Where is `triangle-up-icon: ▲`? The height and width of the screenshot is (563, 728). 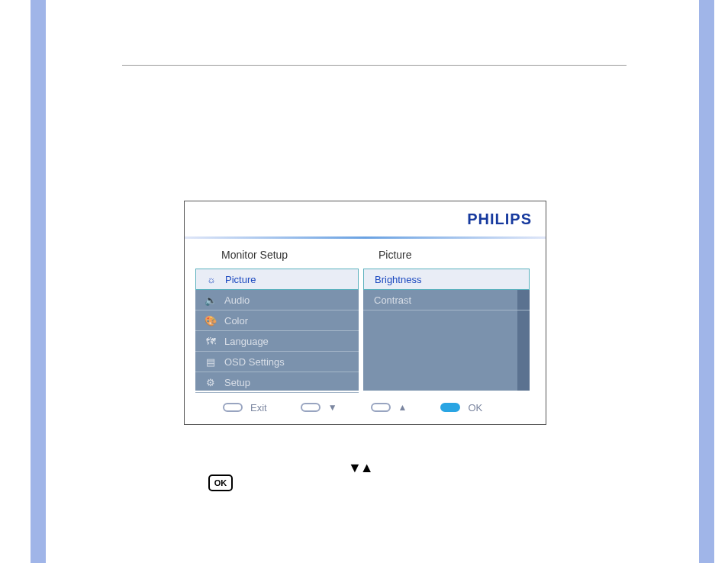 triangle-up-icon: ▲ is located at coordinates (403, 407).